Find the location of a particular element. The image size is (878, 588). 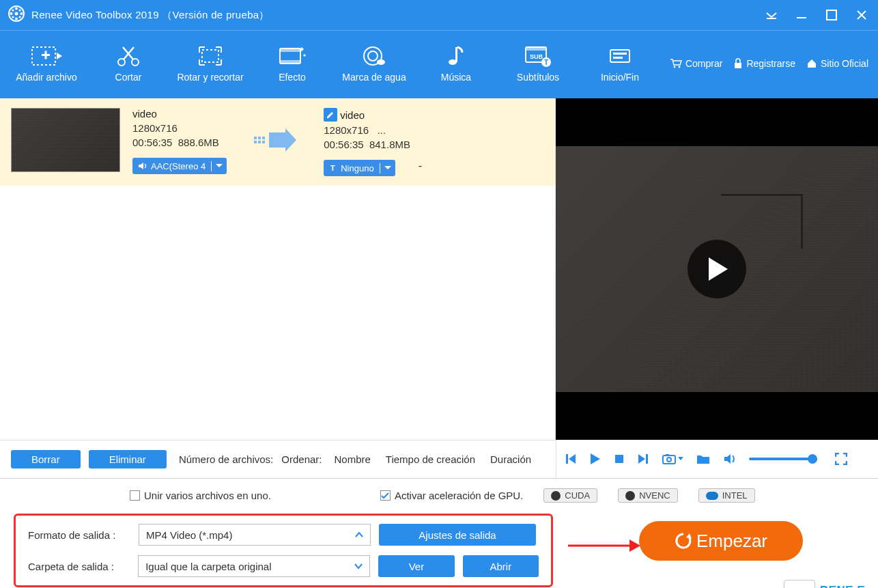

merge-checkbox: Unir varios archivos en uno. is located at coordinates (201, 496).